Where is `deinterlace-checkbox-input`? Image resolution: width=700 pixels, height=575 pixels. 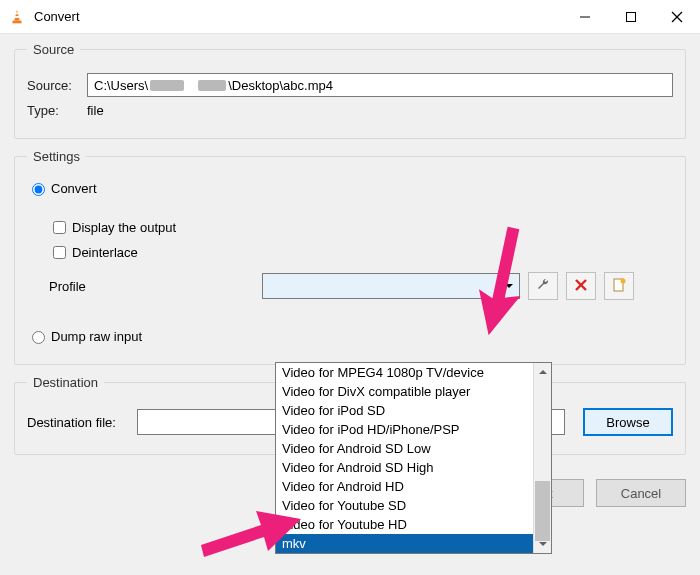 deinterlace-checkbox-input is located at coordinates (60, 252).